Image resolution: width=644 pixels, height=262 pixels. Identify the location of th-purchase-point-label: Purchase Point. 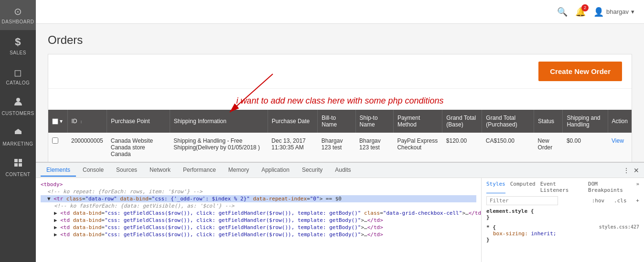
(130, 121).